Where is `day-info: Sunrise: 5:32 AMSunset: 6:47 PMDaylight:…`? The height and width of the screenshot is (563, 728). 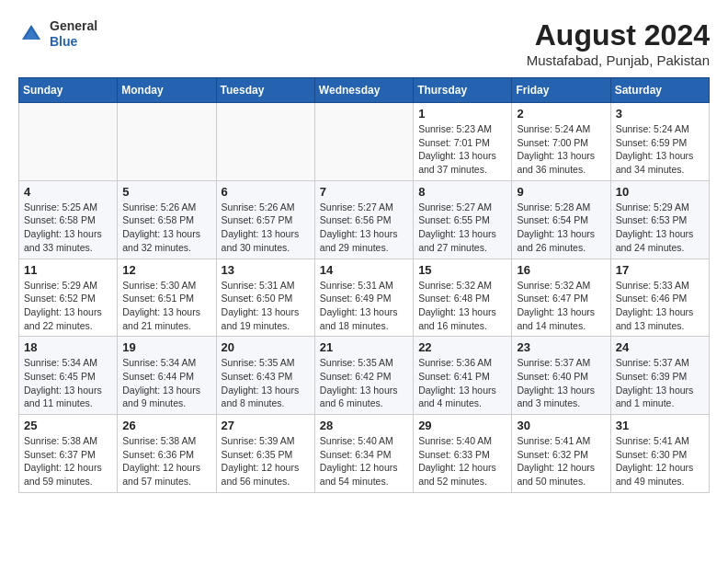 day-info: Sunrise: 5:32 AMSunset: 6:47 PMDaylight:… is located at coordinates (561, 305).